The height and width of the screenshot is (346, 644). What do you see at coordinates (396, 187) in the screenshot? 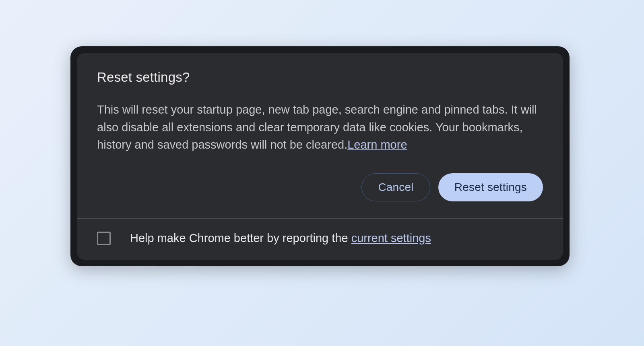
I see `cancel-button: Cancel` at bounding box center [396, 187].